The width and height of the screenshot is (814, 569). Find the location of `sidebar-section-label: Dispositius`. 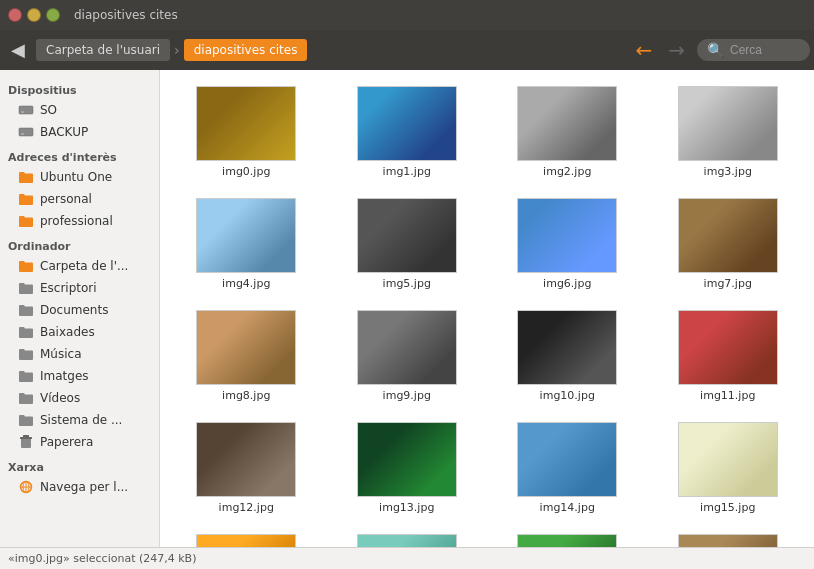

sidebar-section-label: Dispositius is located at coordinates (80, 88).